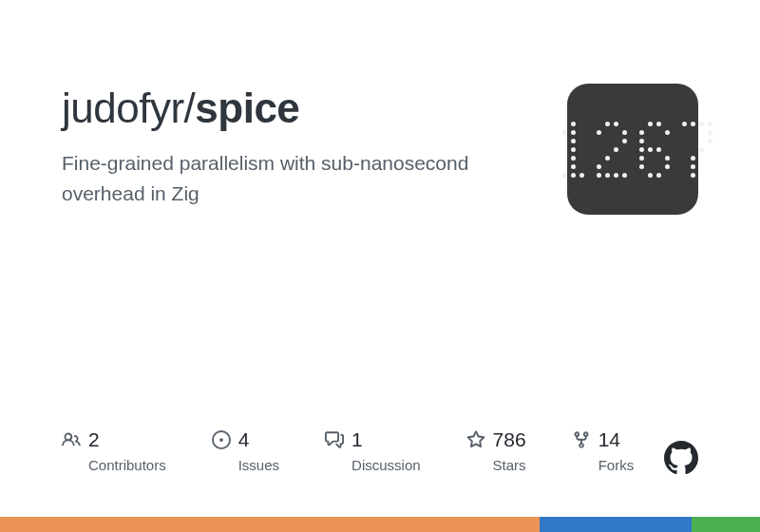 The height and width of the screenshot is (532, 760). What do you see at coordinates (127, 466) in the screenshot?
I see `stat-label: Contributors` at bounding box center [127, 466].